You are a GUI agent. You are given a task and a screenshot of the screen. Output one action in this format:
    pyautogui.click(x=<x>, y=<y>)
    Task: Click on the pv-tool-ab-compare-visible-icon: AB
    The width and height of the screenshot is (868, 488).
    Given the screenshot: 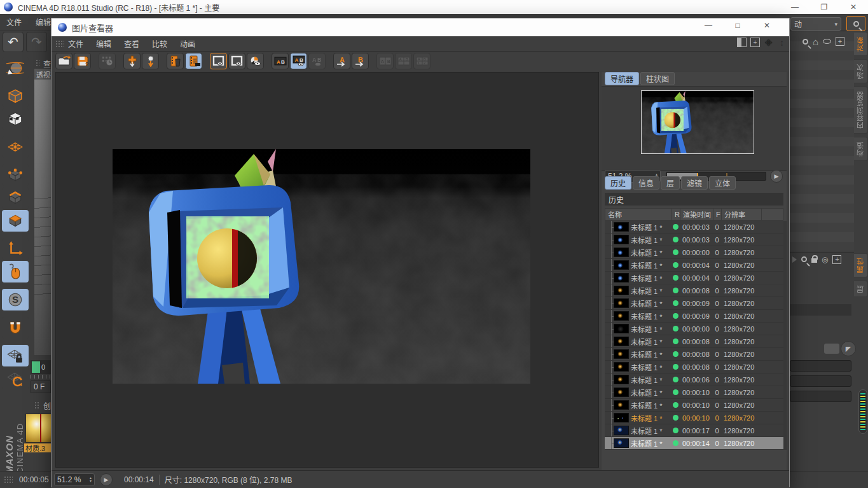 What is the action you would take?
    pyautogui.click(x=299, y=61)
    